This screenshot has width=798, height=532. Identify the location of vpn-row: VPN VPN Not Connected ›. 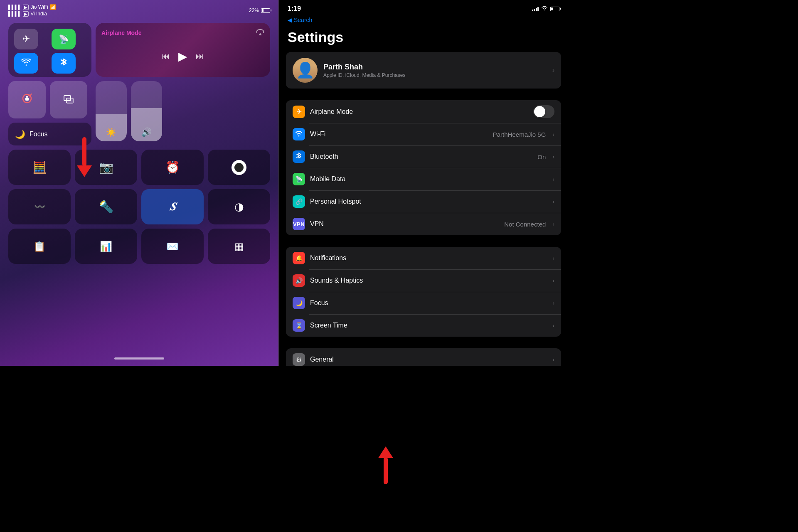
(424, 224).